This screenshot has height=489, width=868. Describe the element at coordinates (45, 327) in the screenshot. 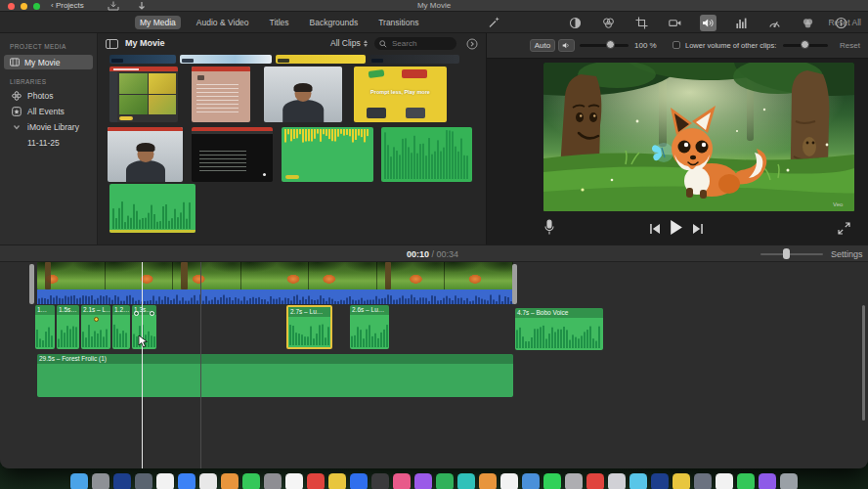

I see `timeline-audio-clip: 1…` at that location.